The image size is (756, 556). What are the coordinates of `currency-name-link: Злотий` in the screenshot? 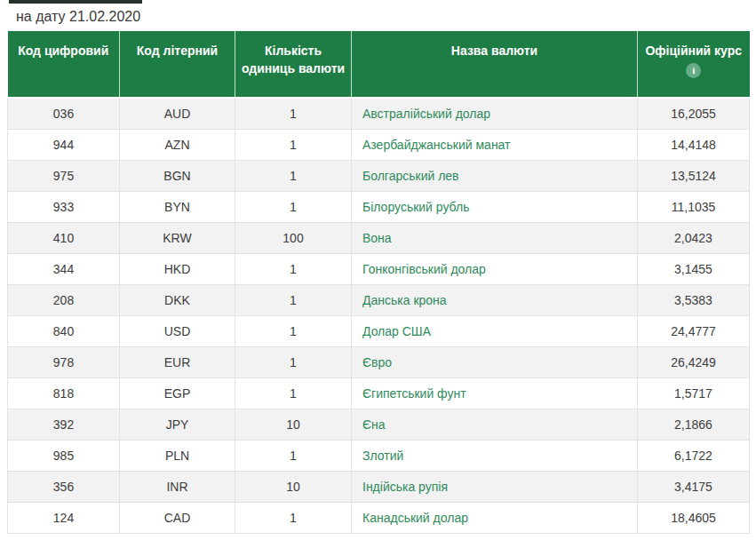 It's located at (383, 456).